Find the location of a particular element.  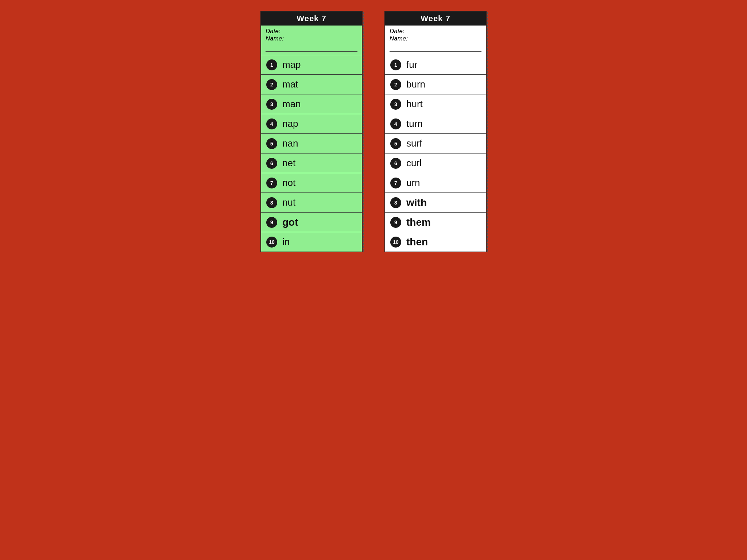

word-text: with is located at coordinates (417, 203).